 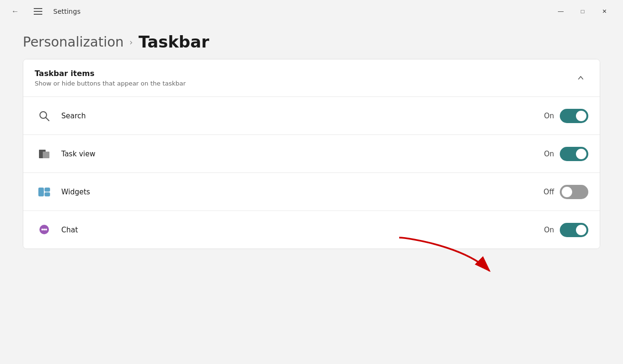 What do you see at coordinates (574, 230) in the screenshot?
I see `chat-toggle` at bounding box center [574, 230].